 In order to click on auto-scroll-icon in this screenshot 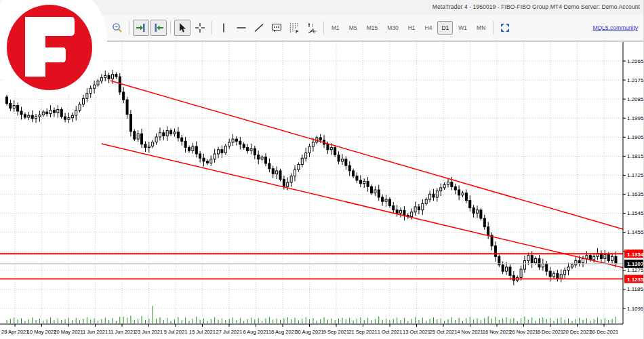, I will do `click(141, 28)`.